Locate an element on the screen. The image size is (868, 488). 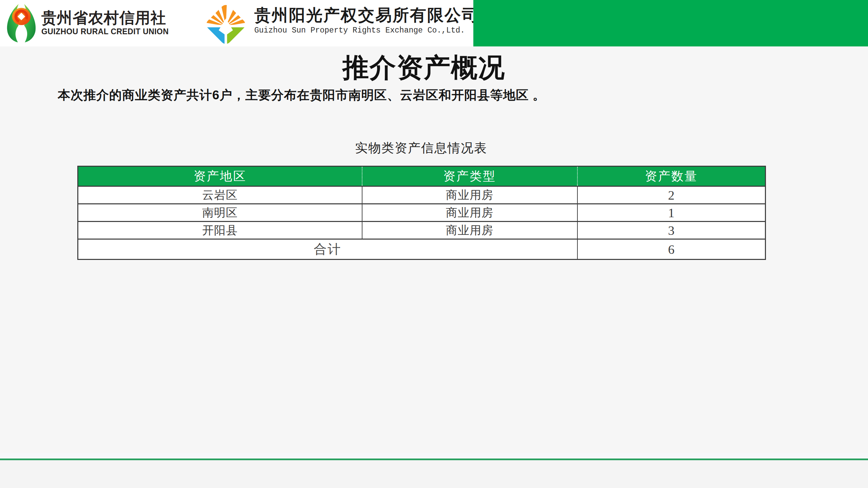
column-header-count: 资产数量 is located at coordinates (671, 176).